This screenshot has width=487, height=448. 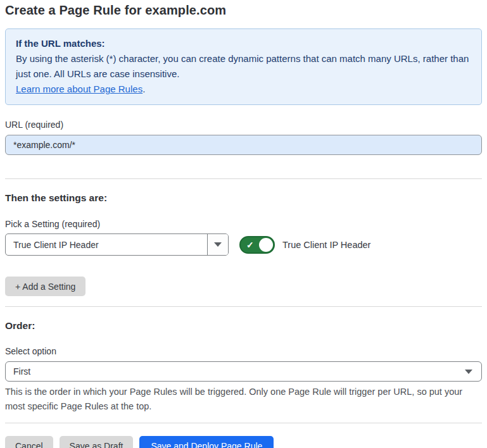 What do you see at coordinates (243, 351) in the screenshot?
I see `order-select-label: Select option` at bounding box center [243, 351].